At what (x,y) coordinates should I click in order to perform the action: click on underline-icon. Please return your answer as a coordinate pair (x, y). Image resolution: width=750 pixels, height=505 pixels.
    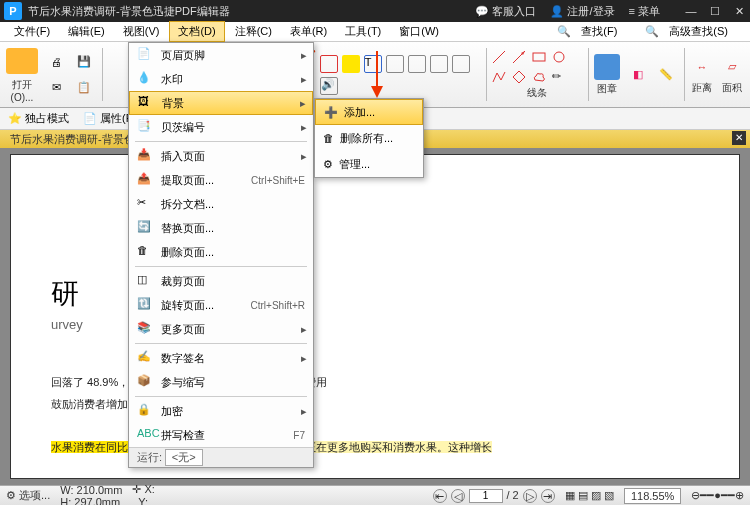
    Looking at the image, I should click on (395, 64).